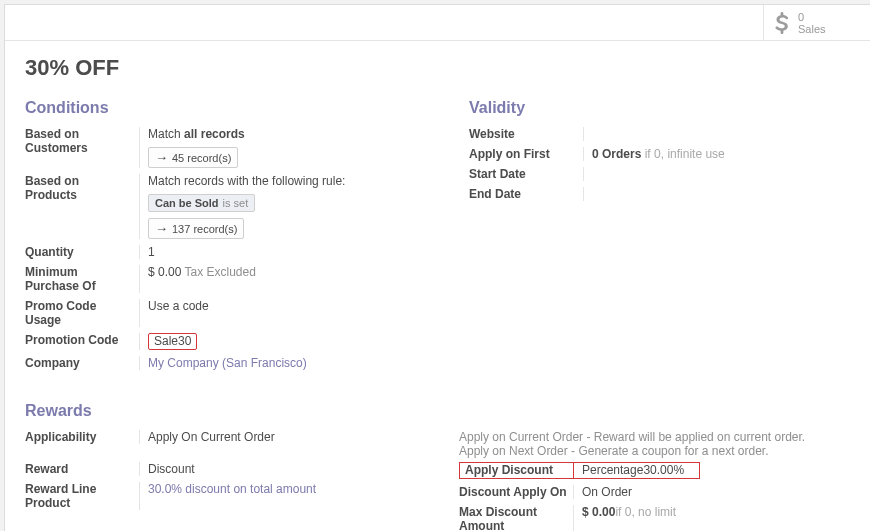 Image resolution: width=870 pixels, height=531 pixels. Describe the element at coordinates (598, 512) in the screenshot. I see `max-discount-amount: $ 0.00` at that location.